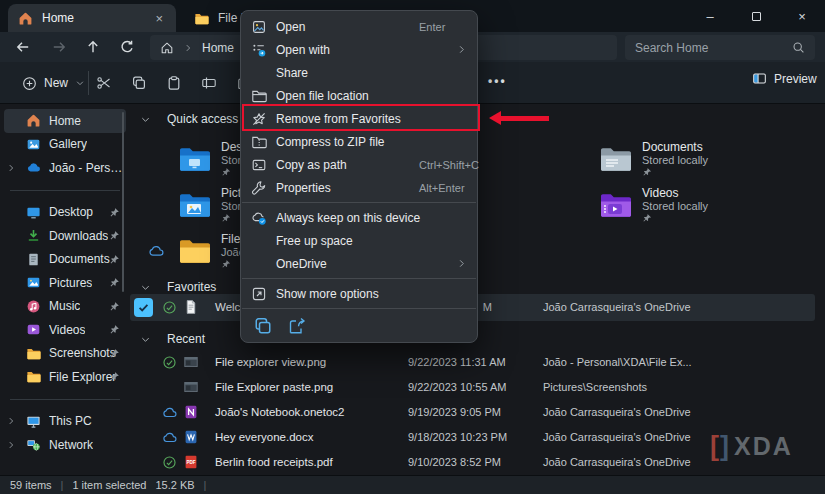  What do you see at coordinates (186, 339) in the screenshot?
I see `section-label: Recent` at bounding box center [186, 339].